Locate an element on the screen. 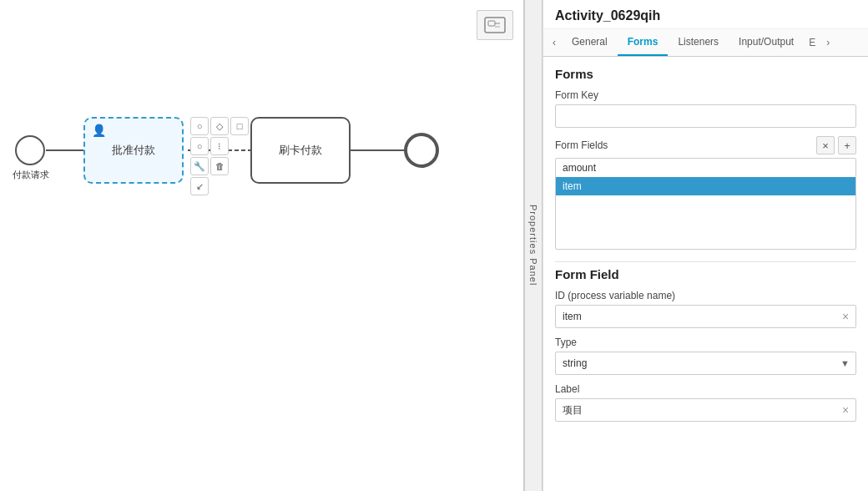 Image resolution: width=868 pixels, height=491 pixels. list-item-amount: amount is located at coordinates (706, 168).